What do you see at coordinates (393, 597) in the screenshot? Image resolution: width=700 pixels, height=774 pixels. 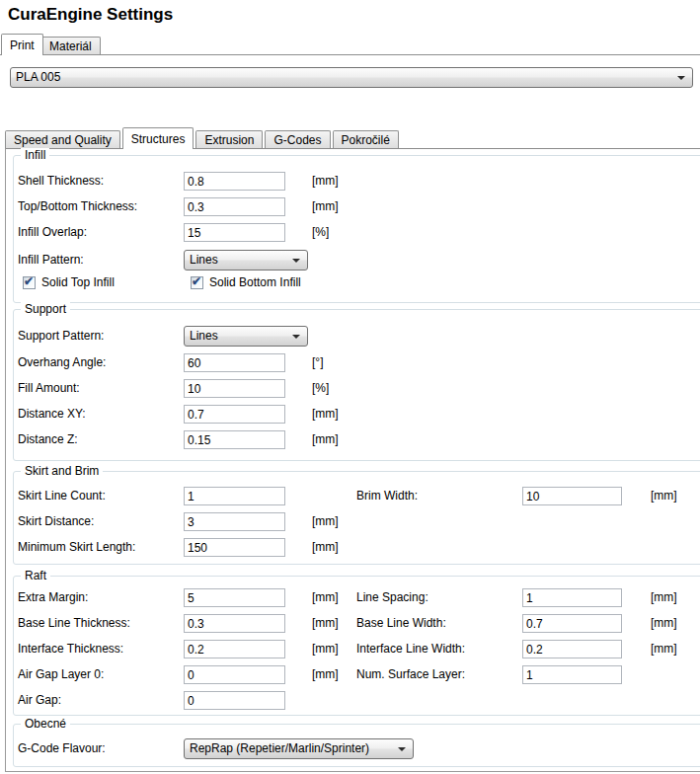 I see `line-spacing-label: Line Spacing:` at bounding box center [393, 597].